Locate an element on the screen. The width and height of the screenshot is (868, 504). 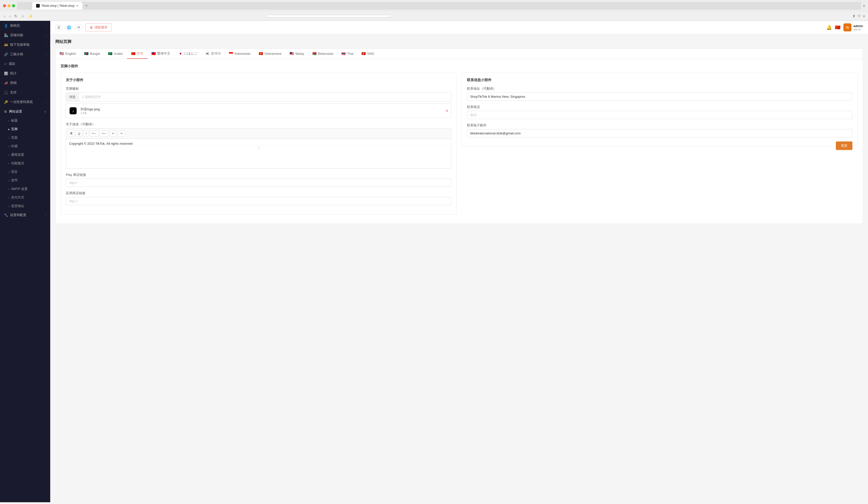
tab-vietnamese: 🇻🇳 Vietnamese is located at coordinates (270, 54).